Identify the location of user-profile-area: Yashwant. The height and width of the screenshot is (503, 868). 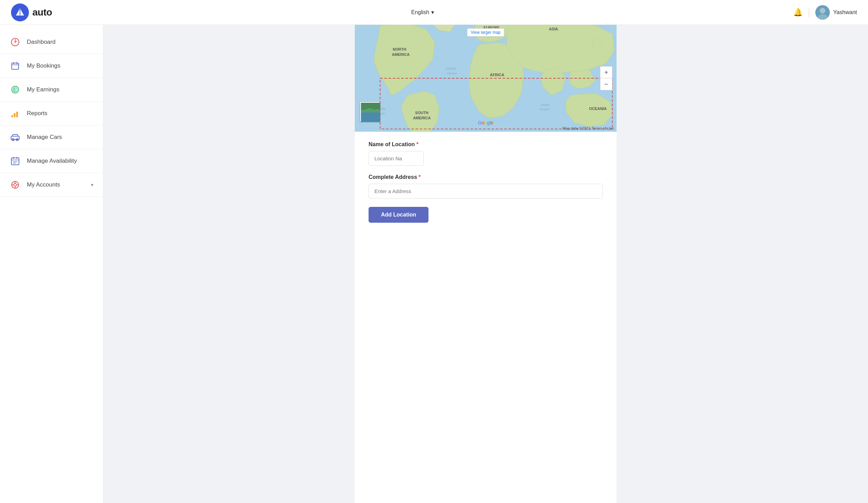
(836, 12).